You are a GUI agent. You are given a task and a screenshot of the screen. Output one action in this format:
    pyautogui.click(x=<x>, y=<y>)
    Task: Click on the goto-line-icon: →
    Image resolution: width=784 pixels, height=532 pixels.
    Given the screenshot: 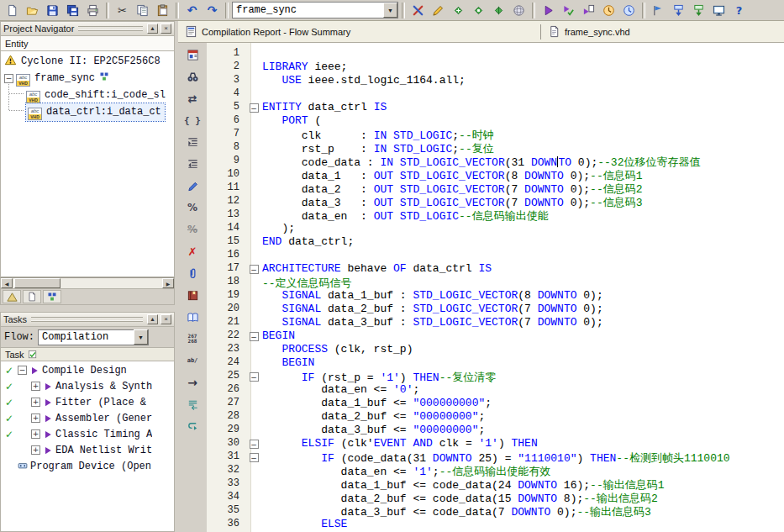 What is the action you would take?
    pyautogui.click(x=192, y=382)
    